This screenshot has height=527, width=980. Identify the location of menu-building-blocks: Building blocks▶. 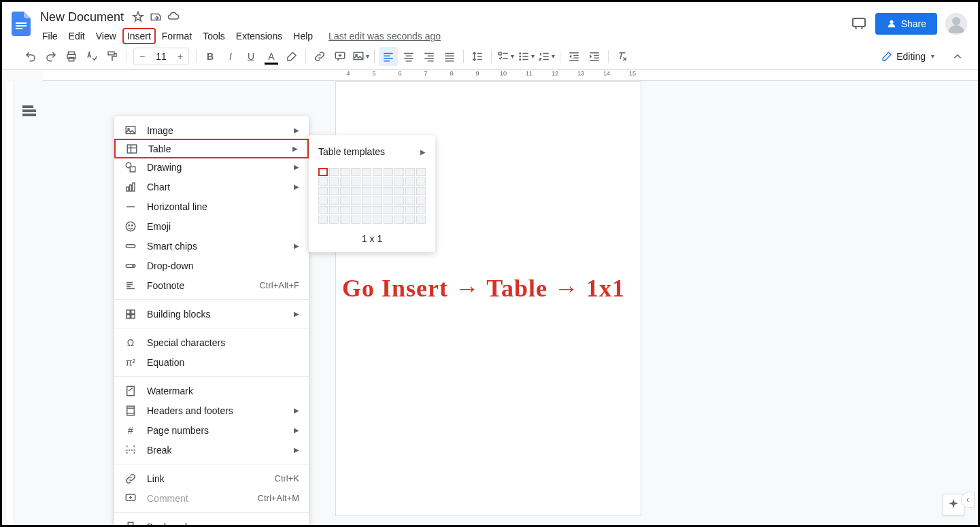
(212, 314).